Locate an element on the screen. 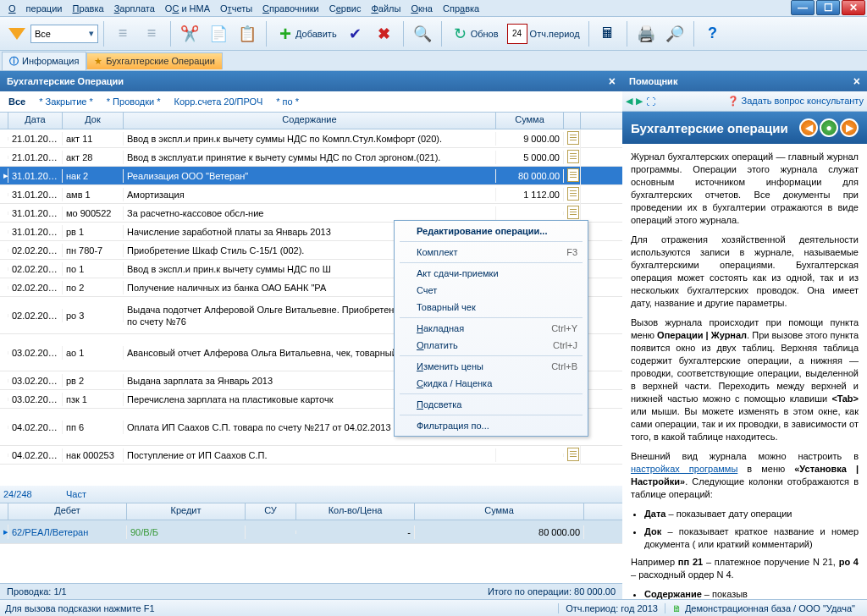  ctx-item: НакладнаяCtrl+Y is located at coordinates (491, 328).